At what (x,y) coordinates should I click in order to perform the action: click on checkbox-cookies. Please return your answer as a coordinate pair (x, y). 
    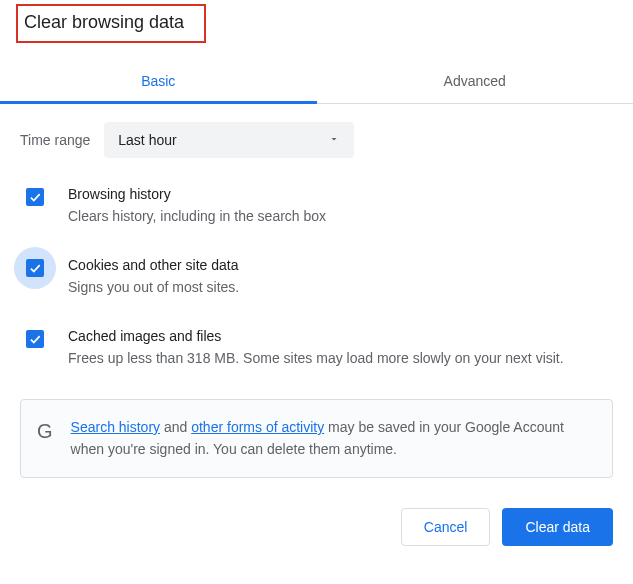
    Looking at the image, I should click on (35, 268).